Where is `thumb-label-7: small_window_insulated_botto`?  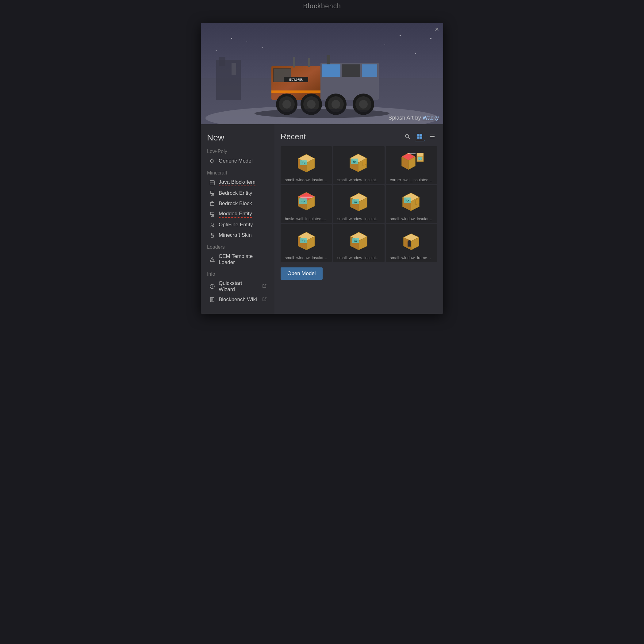
thumb-label-7: small_window_insulated_botto is located at coordinates (359, 258).